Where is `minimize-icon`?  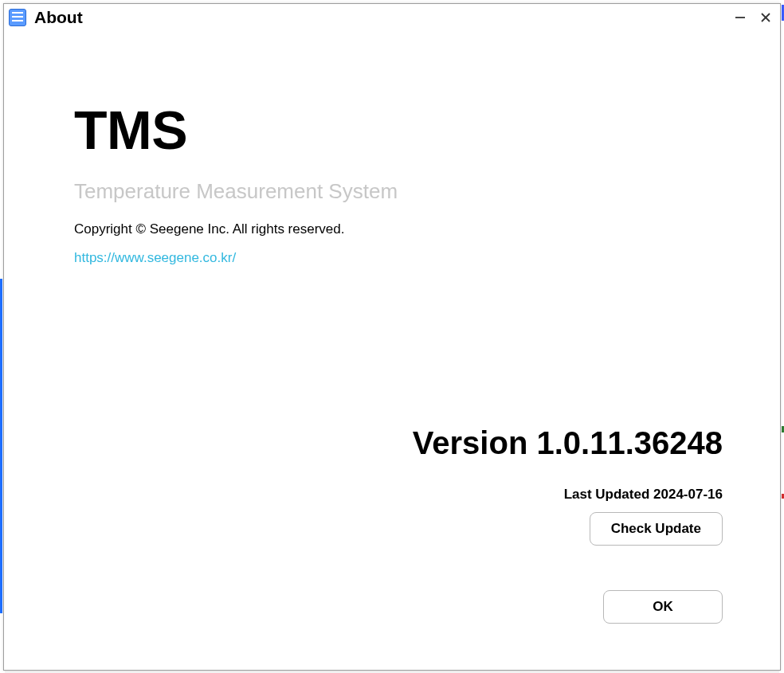
minimize-icon is located at coordinates (740, 18).